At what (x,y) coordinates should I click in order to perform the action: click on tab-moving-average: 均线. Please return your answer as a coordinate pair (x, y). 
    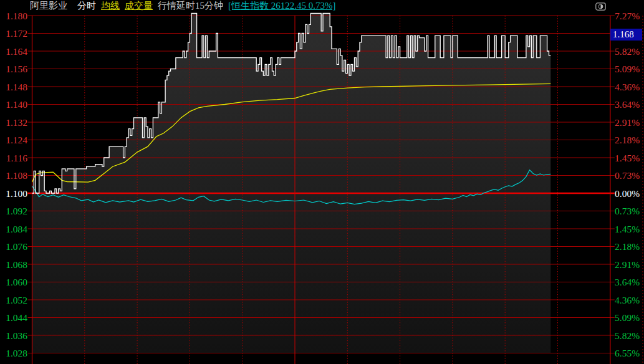
    Looking at the image, I should click on (110, 6).